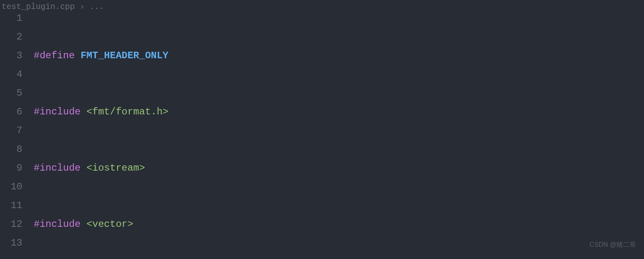 The image size is (644, 259). I want to click on line-number: 6, so click(11, 112).